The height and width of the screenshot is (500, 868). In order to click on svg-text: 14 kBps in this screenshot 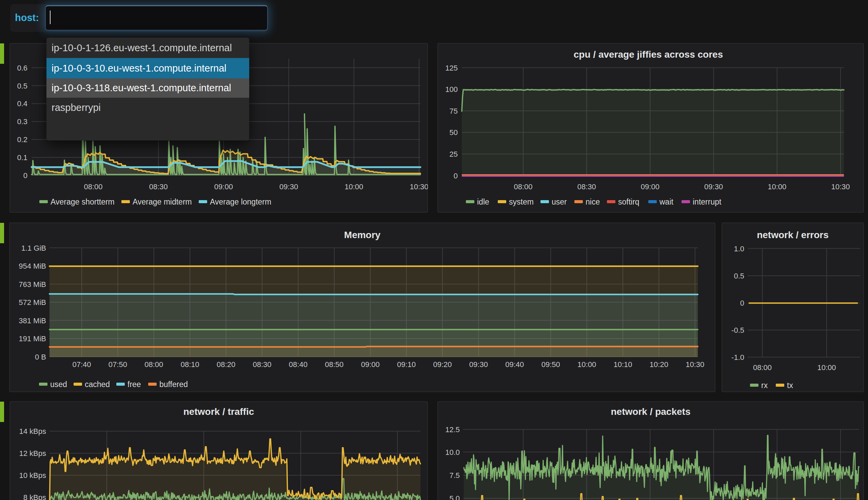, I will do `click(33, 431)`.